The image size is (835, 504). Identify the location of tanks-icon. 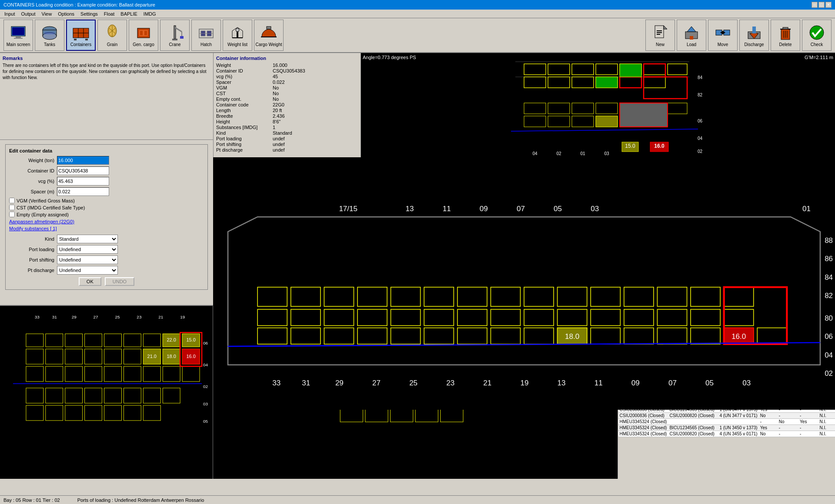
(50, 33).